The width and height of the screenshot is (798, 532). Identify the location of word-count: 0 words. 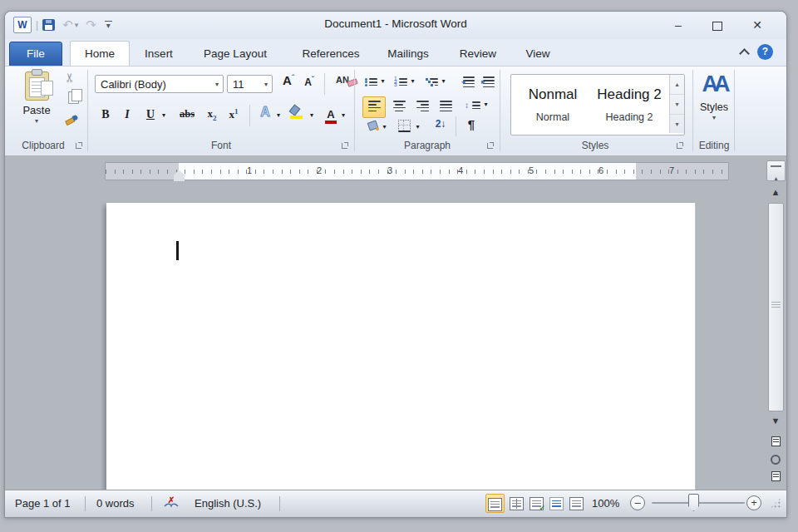
(116, 504).